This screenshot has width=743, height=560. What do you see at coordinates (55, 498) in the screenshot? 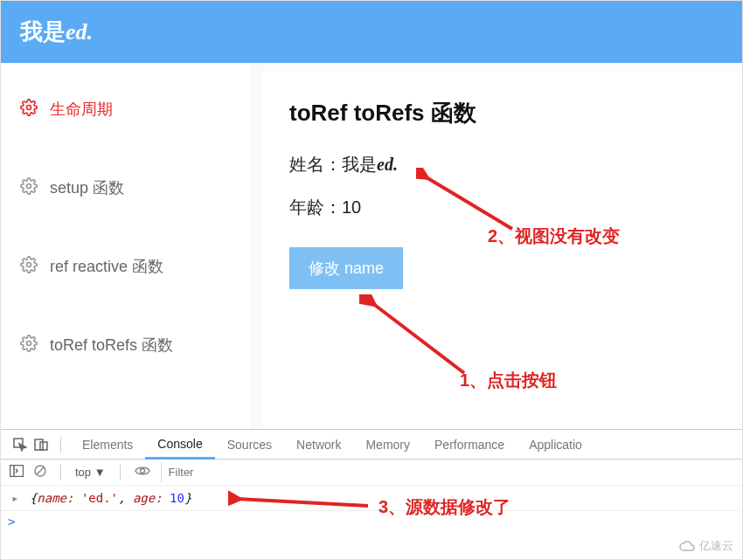
I see `log-key-name: name:` at bounding box center [55, 498].